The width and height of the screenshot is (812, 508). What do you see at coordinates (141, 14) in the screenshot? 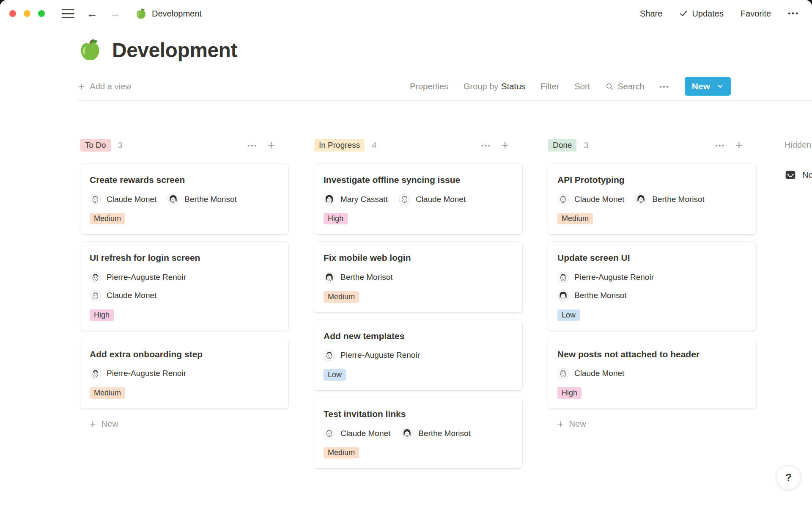
I see `green-apple-icon` at bounding box center [141, 14].